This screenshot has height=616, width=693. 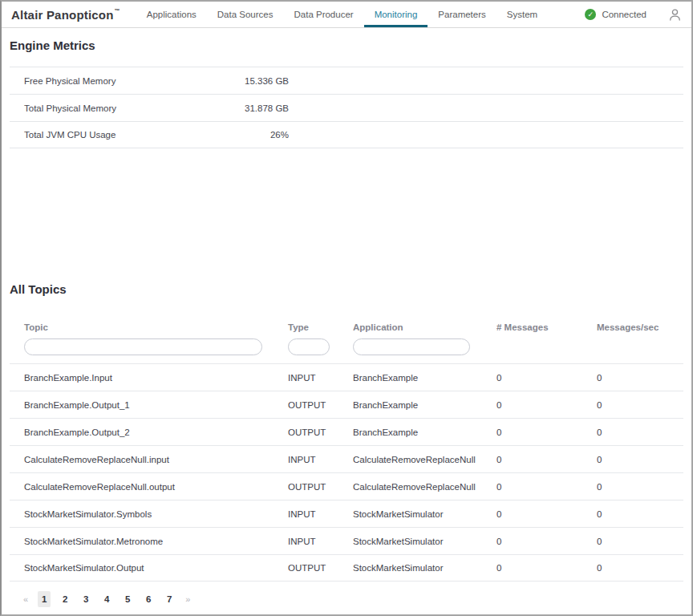 I want to click on nav-tab-data-producer: Data Producer, so click(x=323, y=14).